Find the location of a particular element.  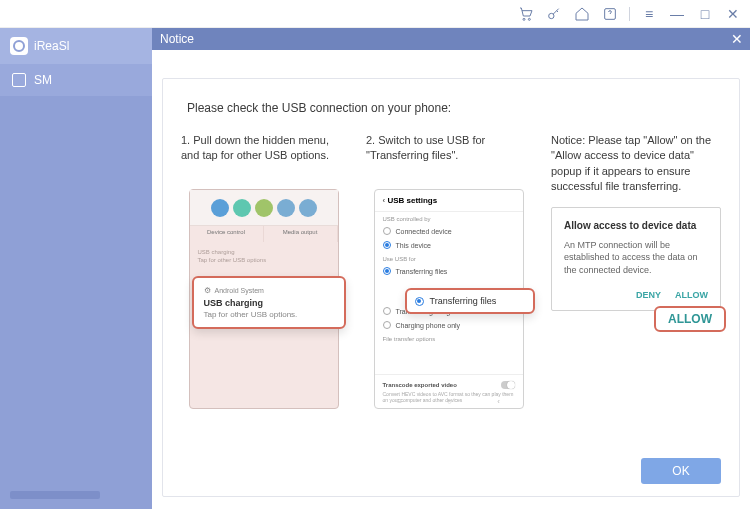

home-icon is located at coordinates (582, 14).